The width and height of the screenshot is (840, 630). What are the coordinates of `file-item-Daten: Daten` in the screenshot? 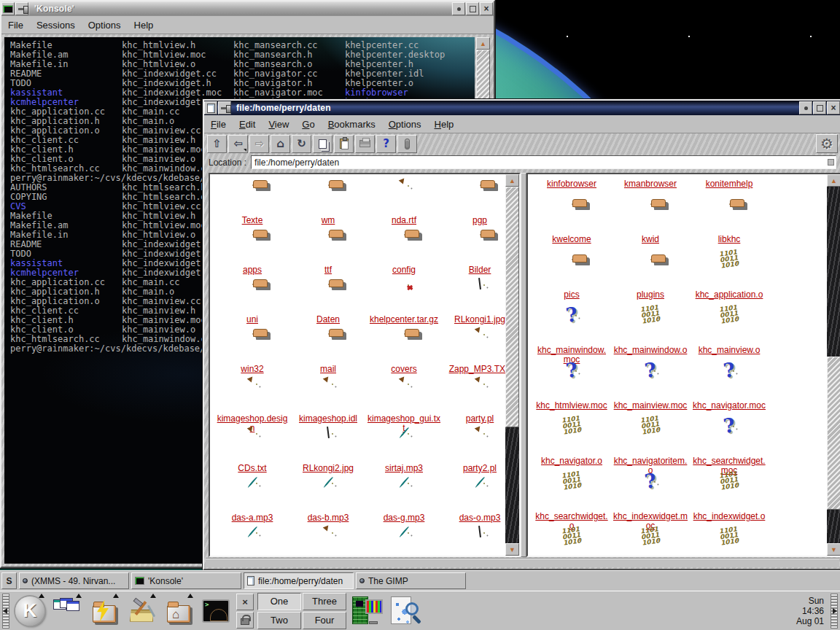 It's located at (328, 304).